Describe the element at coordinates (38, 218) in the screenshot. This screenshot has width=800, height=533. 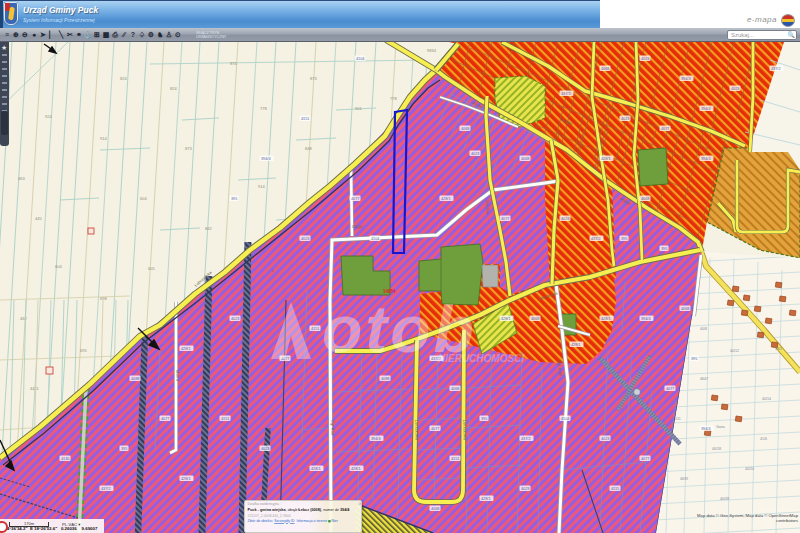
I see `svg-text: 445` at that location.